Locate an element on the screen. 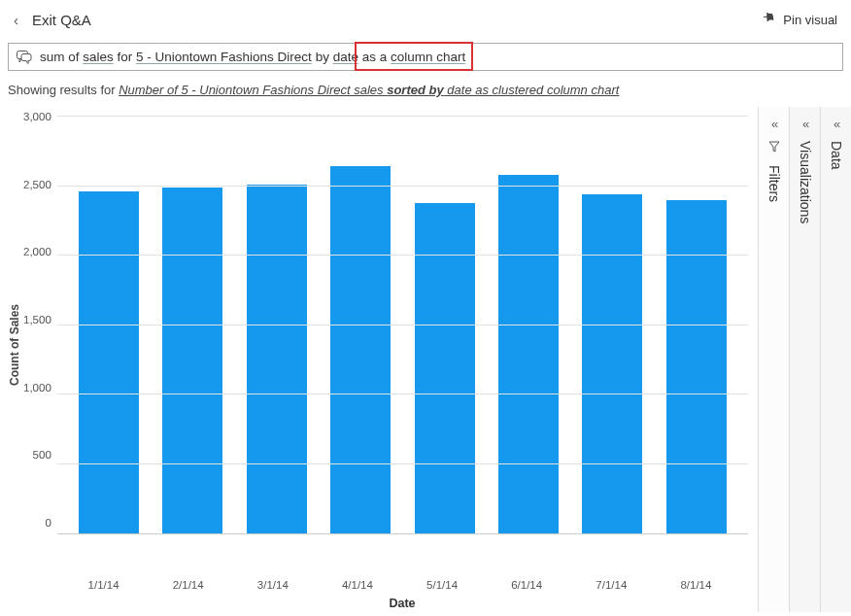  y-tick-label: 1,000 is located at coordinates (37, 388).